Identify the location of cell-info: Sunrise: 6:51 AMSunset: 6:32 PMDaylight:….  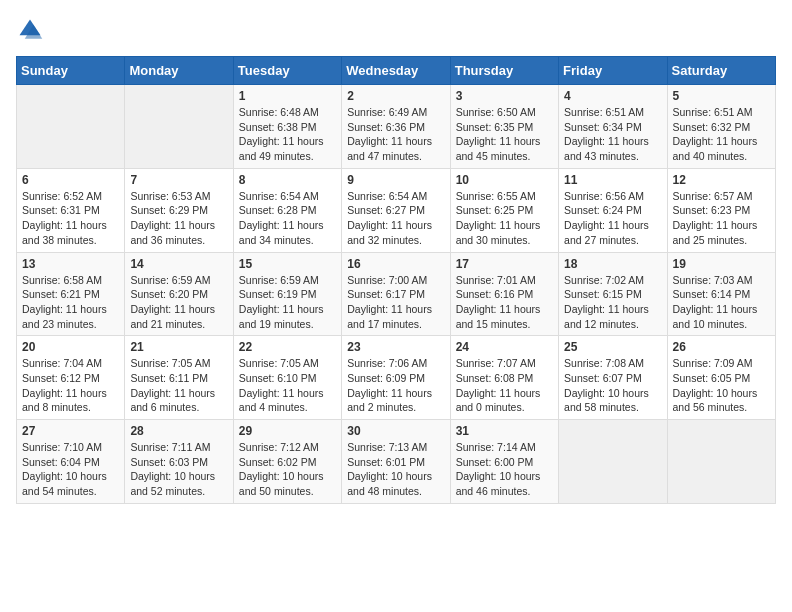
(722, 134).